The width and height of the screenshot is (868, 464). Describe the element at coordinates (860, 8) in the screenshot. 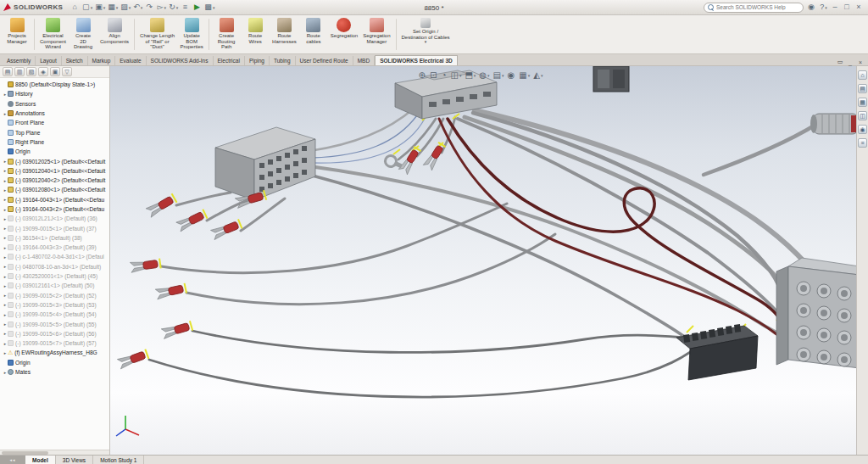

I see `close-icon: ×` at that location.